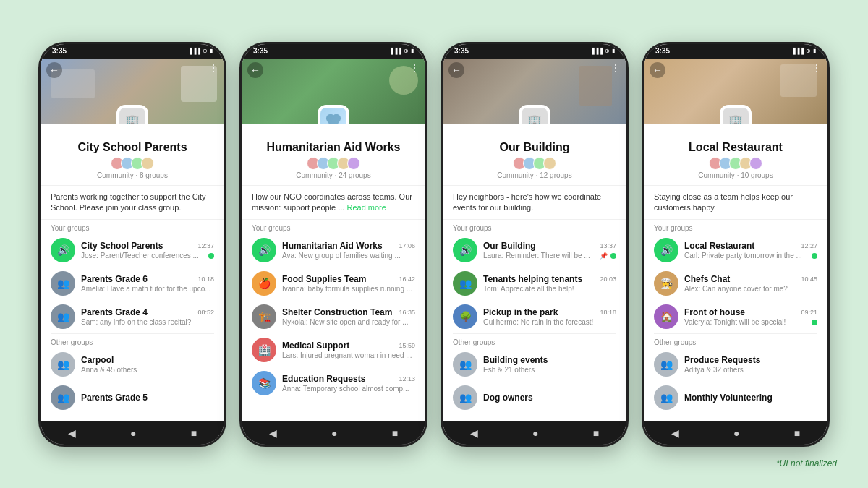 This screenshot has height=488, width=868. Describe the element at coordinates (736, 203) in the screenshot. I see `community-description: Staying close as a team helps keep our c…` at that location.